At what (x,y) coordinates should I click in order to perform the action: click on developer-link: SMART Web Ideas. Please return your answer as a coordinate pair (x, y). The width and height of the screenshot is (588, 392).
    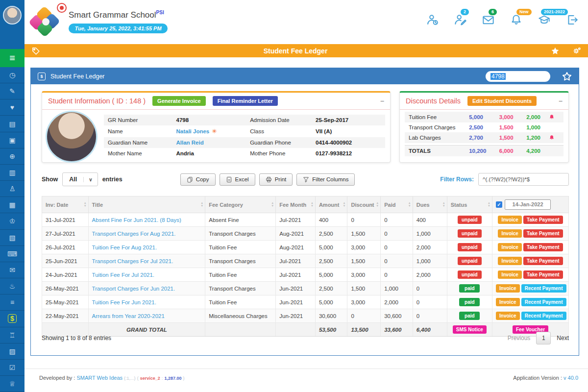
    Looking at the image, I should click on (99, 378).